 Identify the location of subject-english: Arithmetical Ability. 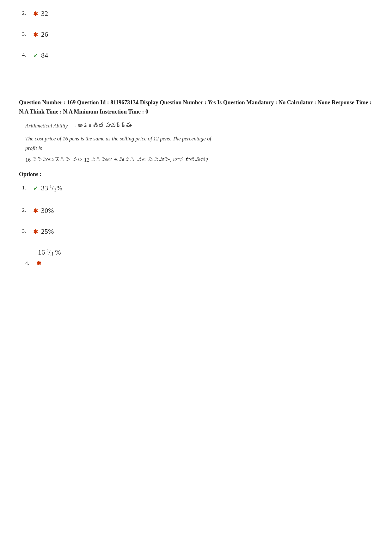
(46, 126).